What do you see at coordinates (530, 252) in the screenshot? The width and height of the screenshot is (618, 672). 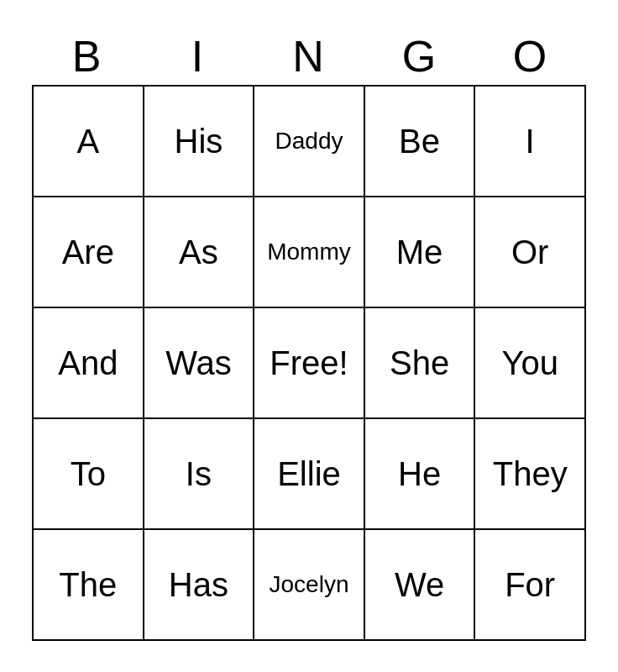 I see `bingo-cell-1-4: Or` at bounding box center [530, 252].